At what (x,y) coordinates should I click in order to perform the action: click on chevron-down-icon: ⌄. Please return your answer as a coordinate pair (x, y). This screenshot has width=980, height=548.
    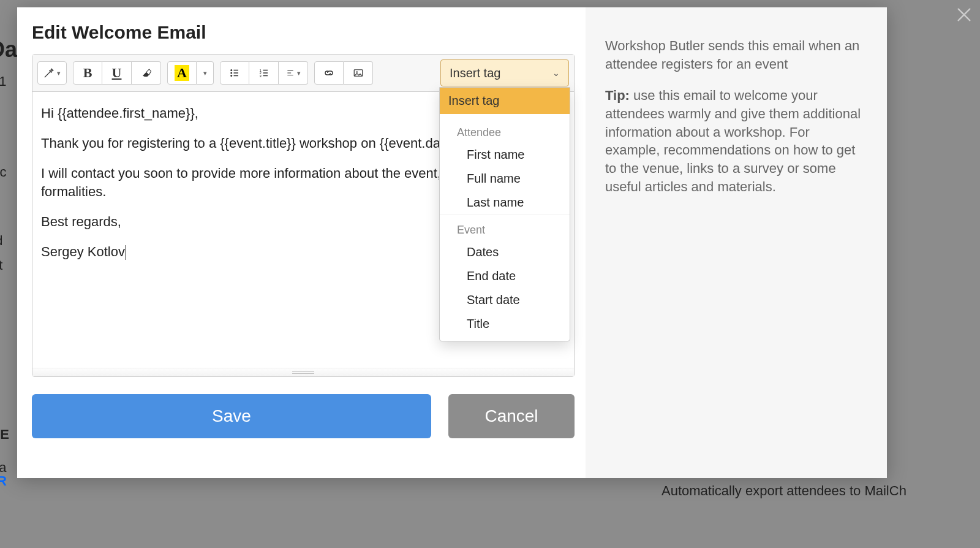
    Looking at the image, I should click on (556, 73).